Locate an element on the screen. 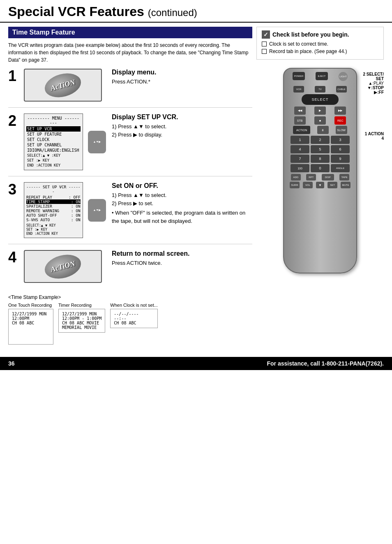  step-3: 3 ------ SET UP VCR ------ REPEAT PLAY: … is located at coordinates (130, 213).